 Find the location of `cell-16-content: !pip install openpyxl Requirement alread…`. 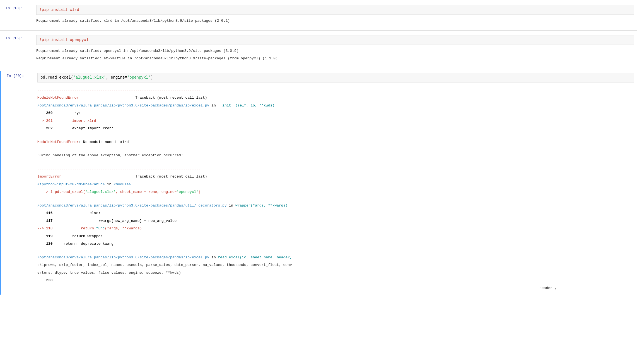

cell-16-content: !pip install openpyxl Requirement alread… is located at coordinates (335, 49).